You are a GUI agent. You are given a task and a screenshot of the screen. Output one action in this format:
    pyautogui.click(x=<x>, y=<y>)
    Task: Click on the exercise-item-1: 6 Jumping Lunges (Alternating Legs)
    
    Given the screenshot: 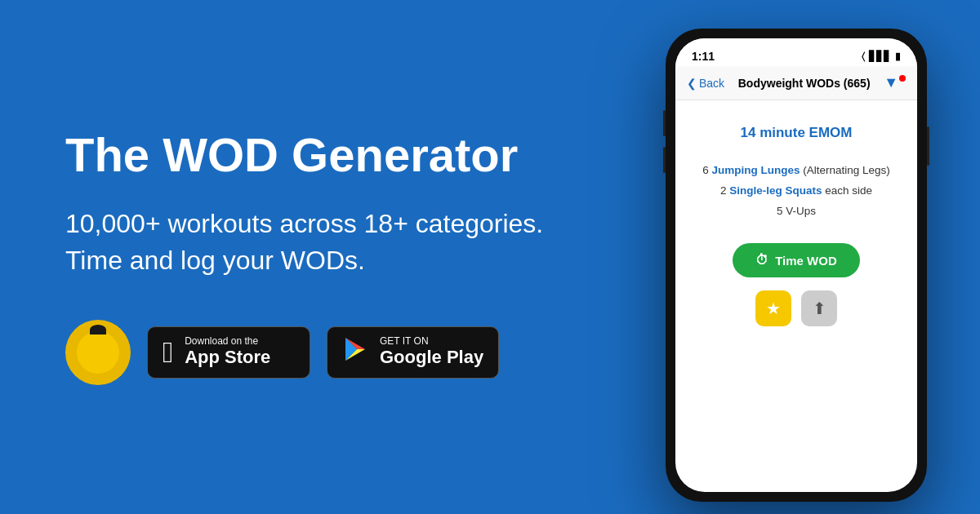 What is the action you would take?
    pyautogui.click(x=796, y=170)
    